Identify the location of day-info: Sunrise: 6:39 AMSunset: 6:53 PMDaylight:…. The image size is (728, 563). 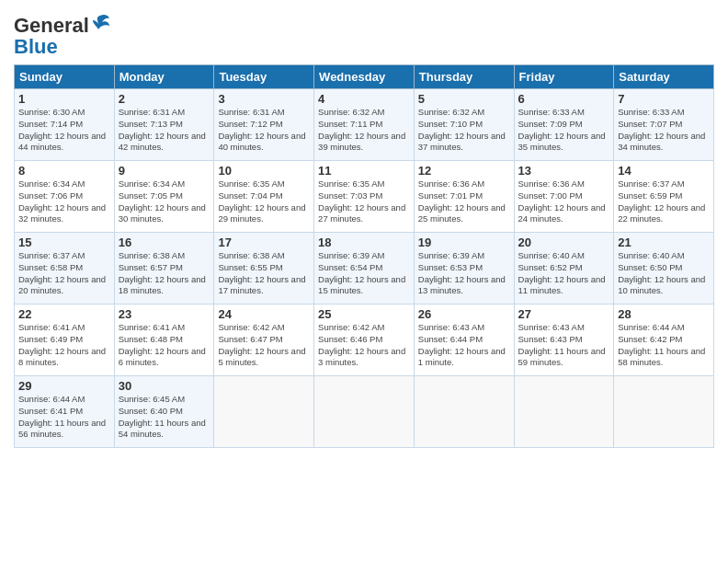
(464, 274).